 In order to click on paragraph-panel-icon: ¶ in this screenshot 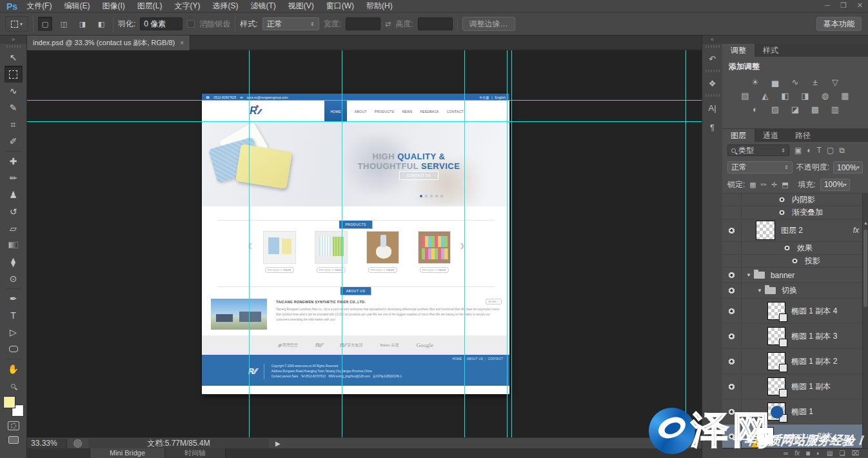, I will do `click(713, 127)`.